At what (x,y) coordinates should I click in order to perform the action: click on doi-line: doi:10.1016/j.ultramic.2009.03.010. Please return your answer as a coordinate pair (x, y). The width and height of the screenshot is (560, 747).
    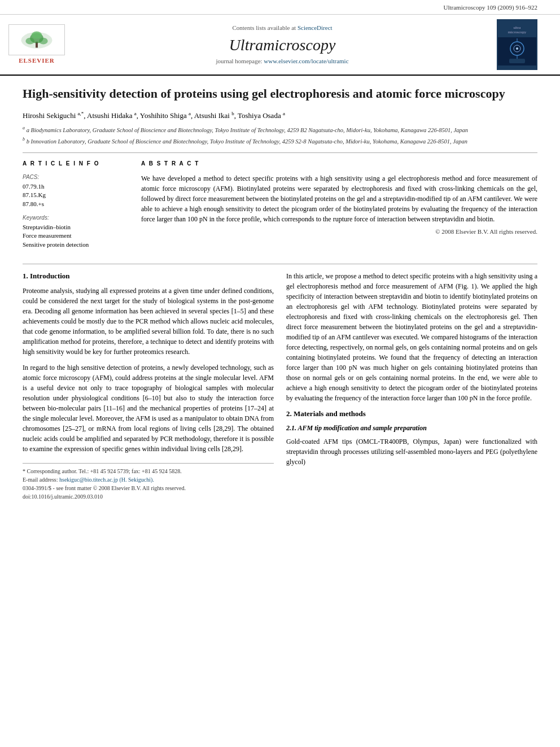
    Looking at the image, I should click on (148, 497).